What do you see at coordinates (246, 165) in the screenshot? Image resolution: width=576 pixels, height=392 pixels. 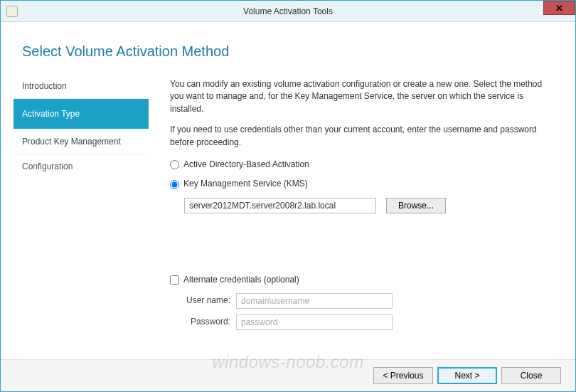 I see `radio-adba-label: Active Directory-Based Activation` at bounding box center [246, 165].